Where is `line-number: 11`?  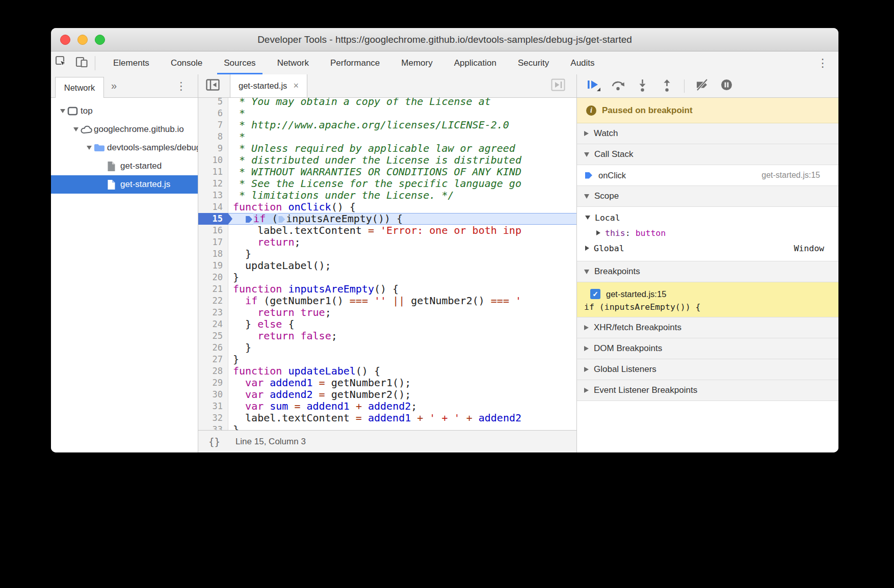
line-number: 11 is located at coordinates (213, 172).